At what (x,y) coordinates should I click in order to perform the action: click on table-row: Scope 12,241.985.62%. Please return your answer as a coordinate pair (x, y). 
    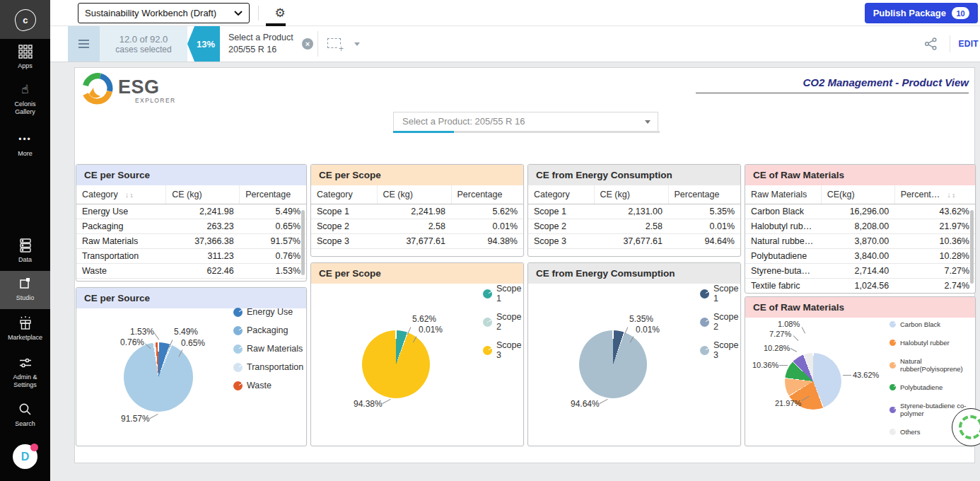
    Looking at the image, I should click on (417, 212).